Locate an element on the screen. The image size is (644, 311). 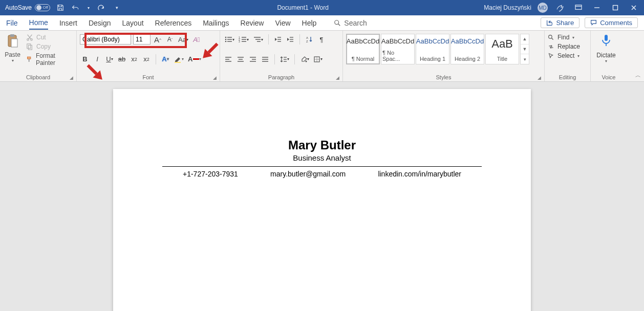
user-name: Maciej Duszyński is located at coordinates (508, 8).